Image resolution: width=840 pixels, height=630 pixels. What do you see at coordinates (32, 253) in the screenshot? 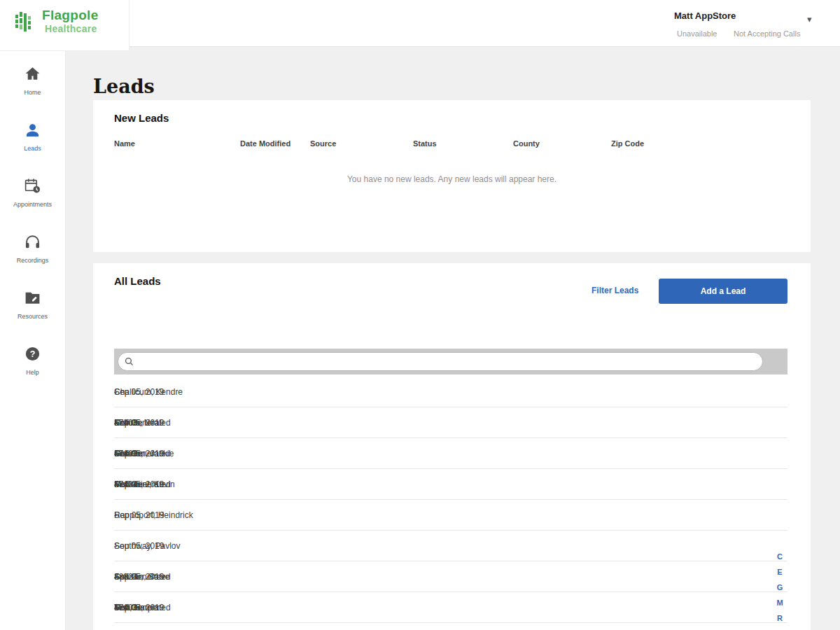
I see `sidebar-item-recordings: Recordings` at bounding box center [32, 253].